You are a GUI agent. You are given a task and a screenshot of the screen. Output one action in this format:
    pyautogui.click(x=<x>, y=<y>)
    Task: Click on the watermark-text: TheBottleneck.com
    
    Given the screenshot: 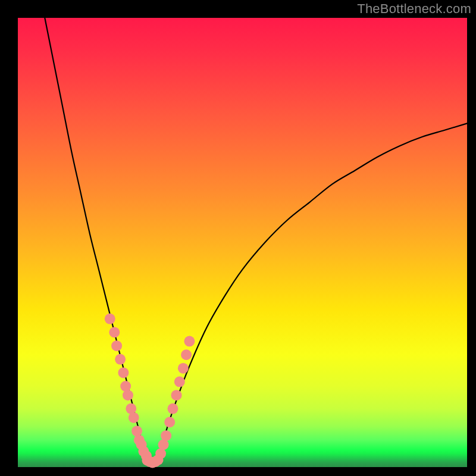 What is the action you would take?
    pyautogui.click(x=414, y=9)
    